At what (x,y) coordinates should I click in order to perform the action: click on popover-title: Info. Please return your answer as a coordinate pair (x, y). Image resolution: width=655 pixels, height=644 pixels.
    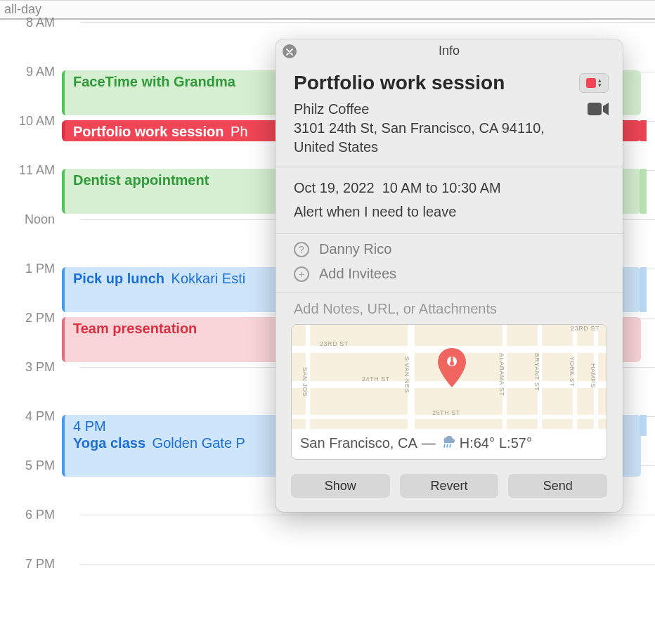
    Looking at the image, I should click on (449, 51).